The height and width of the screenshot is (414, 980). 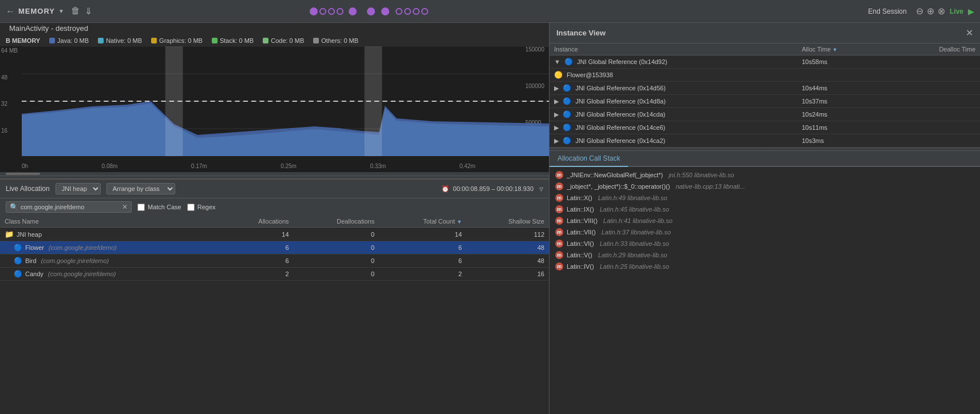 What do you see at coordinates (765, 114) in the screenshot?
I see `instance-row: ▶ 🔵 JNI Global Reference (0x14cda) 10s24…` at bounding box center [765, 114].